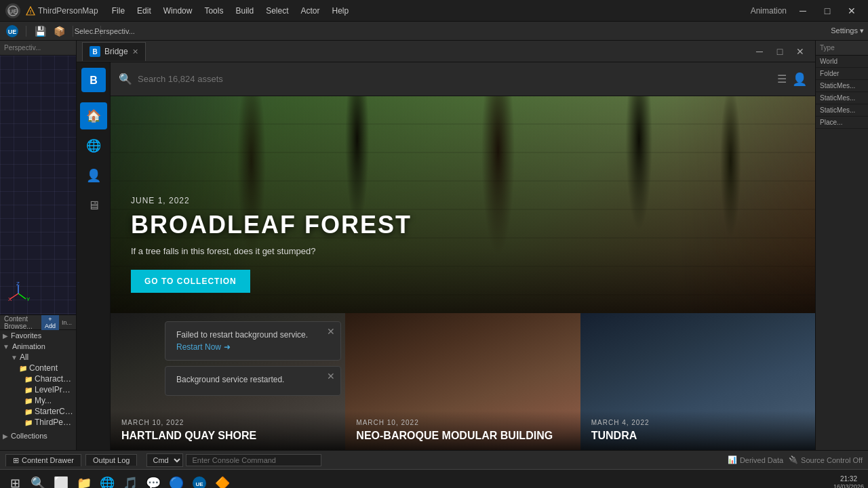 This screenshot has height=488, width=868. What do you see at coordinates (111, 460) in the screenshot?
I see `output-log-tab: Output Log` at bounding box center [111, 460].